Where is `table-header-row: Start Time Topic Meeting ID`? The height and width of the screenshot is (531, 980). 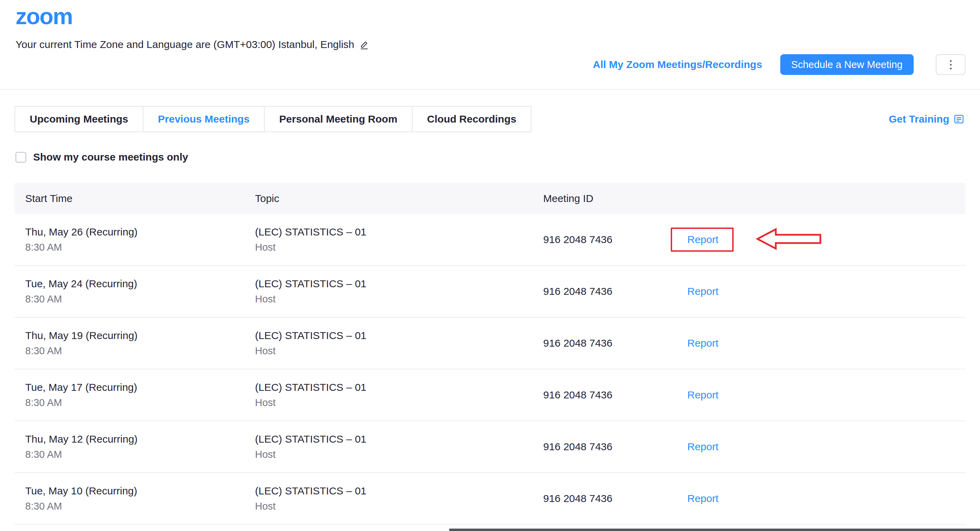 table-header-row: Start Time Topic Meeting ID is located at coordinates (490, 198).